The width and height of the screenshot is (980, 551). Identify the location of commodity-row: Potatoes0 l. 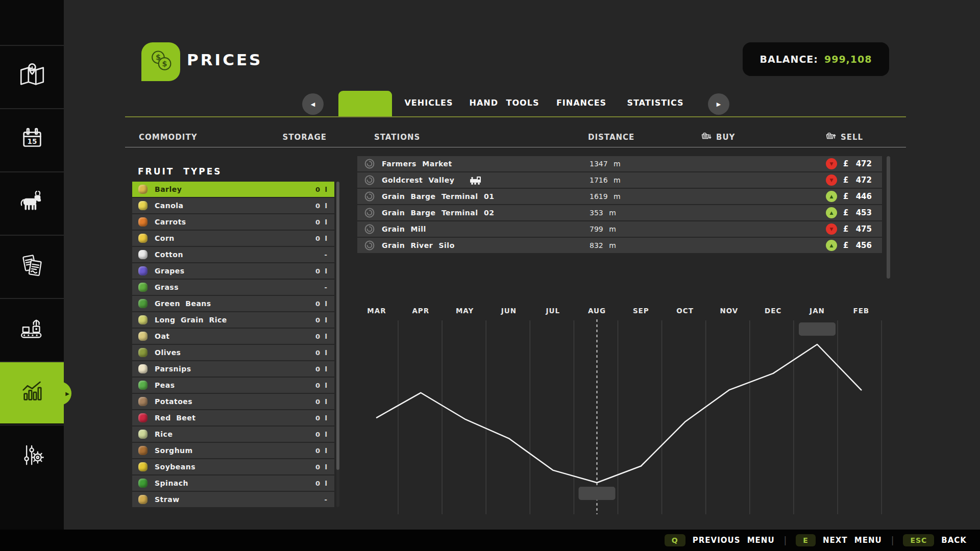
(233, 402).